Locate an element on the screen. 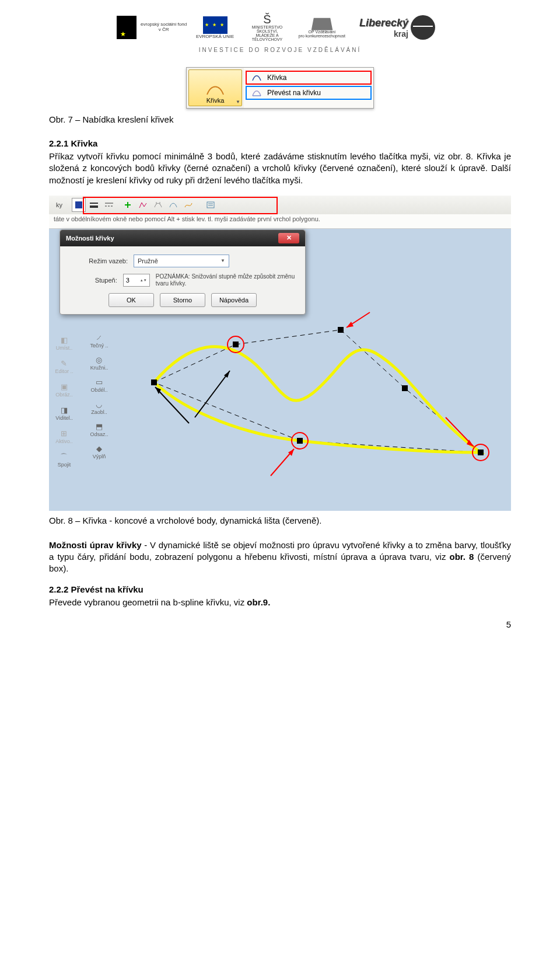 This screenshot has height=958, width=560. editor-icon: ✎ is located at coordinates (64, 364).